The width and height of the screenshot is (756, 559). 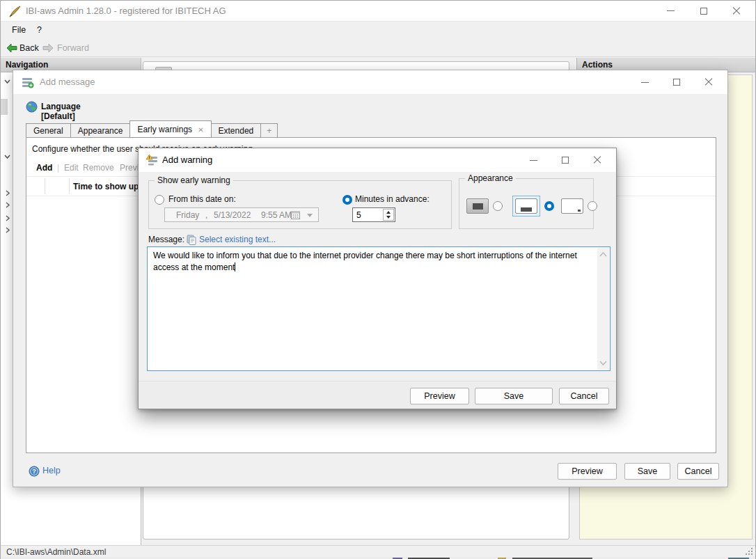 I want to click on add-message-titlebar: Add message, so click(x=370, y=82).